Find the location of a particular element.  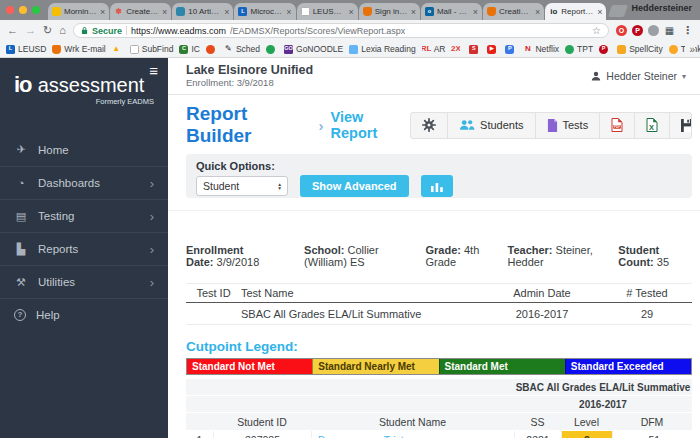

report-settings-button is located at coordinates (429, 126).